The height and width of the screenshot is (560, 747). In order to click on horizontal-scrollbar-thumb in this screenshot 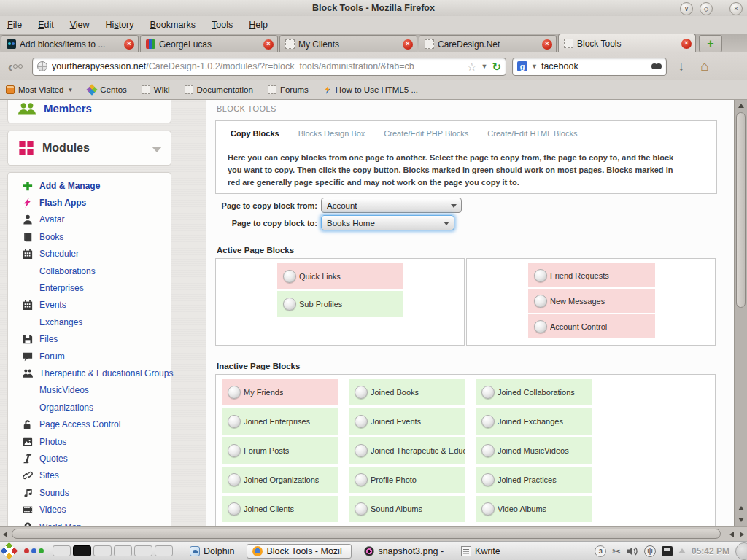, I will do `click(366, 534)`.